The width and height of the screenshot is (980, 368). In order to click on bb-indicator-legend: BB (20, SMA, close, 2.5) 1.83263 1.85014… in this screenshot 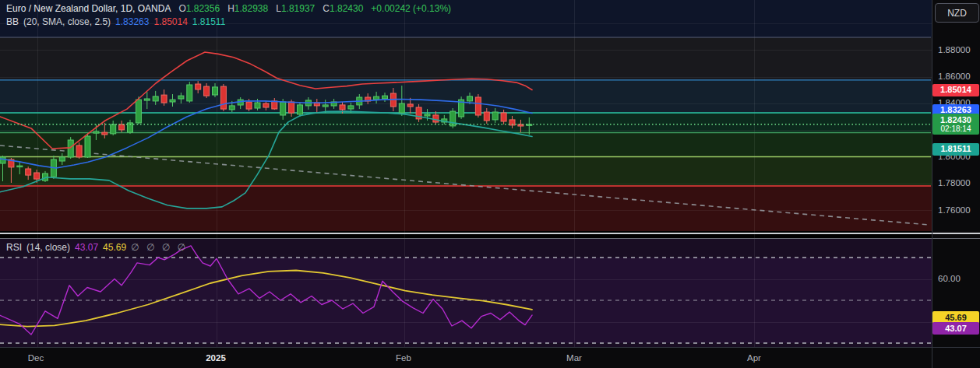, I will do `click(115, 22)`.